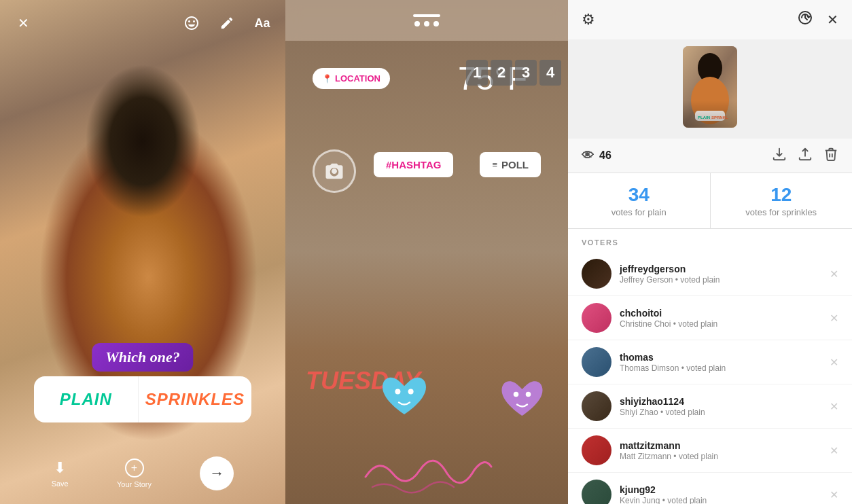 The height and width of the screenshot is (504, 852). I want to click on analytics-header-actions: ✕, so click(818, 20).